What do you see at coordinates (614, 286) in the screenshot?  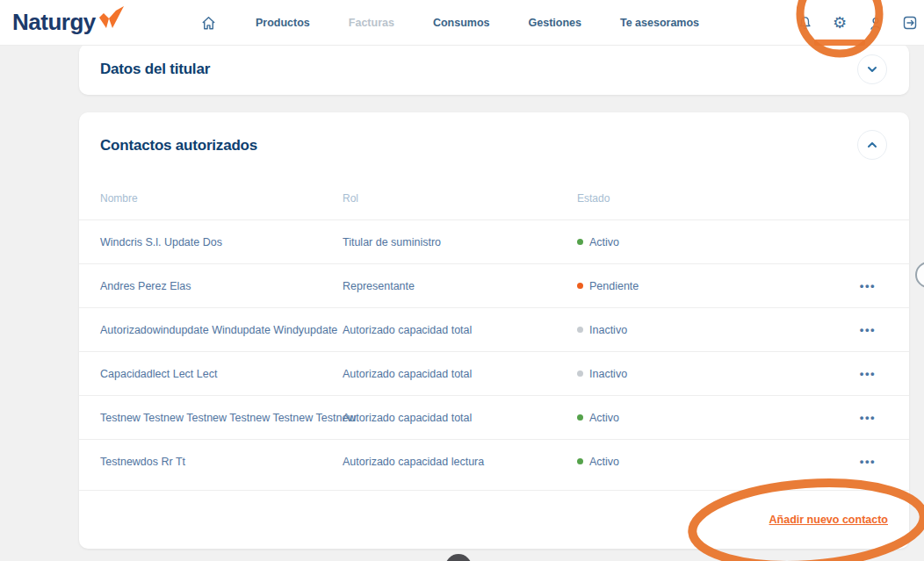 I see `status-label: Pendiente` at bounding box center [614, 286].